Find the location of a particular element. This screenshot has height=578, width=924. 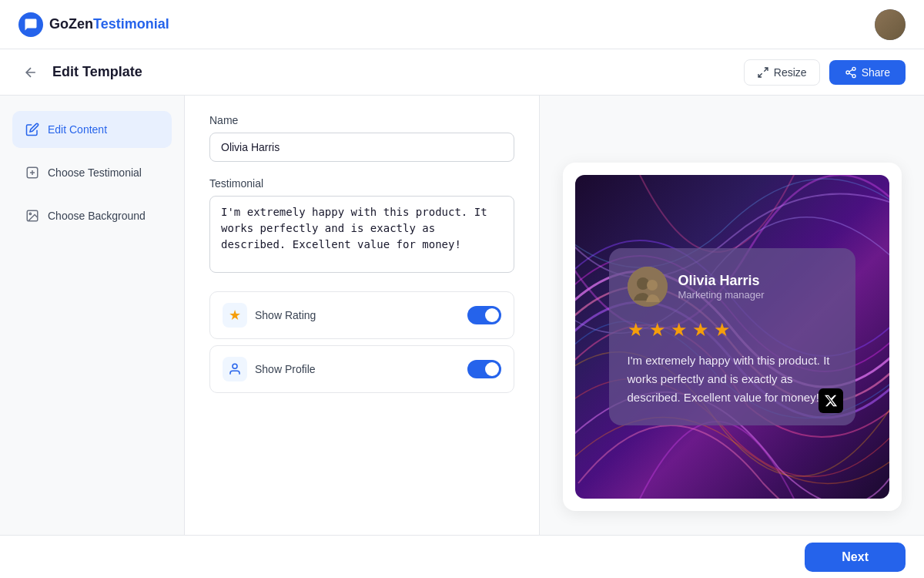

back-button is located at coordinates (31, 72).